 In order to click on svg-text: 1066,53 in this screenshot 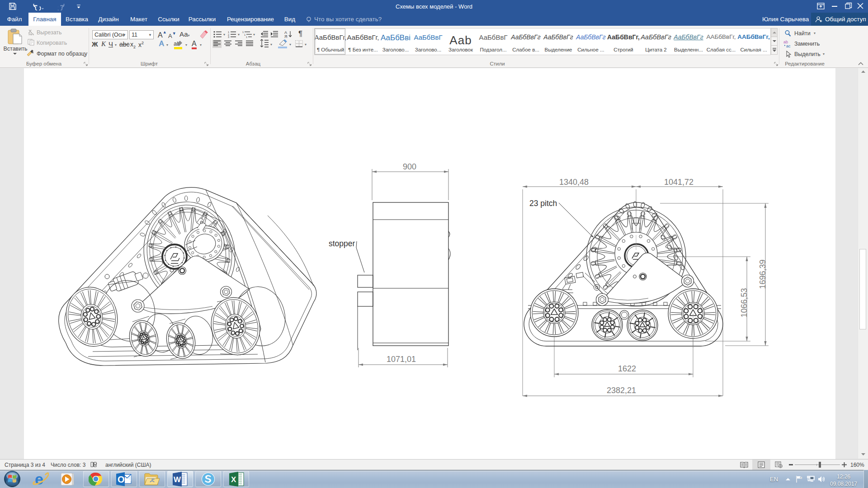, I will do `click(744, 303)`.